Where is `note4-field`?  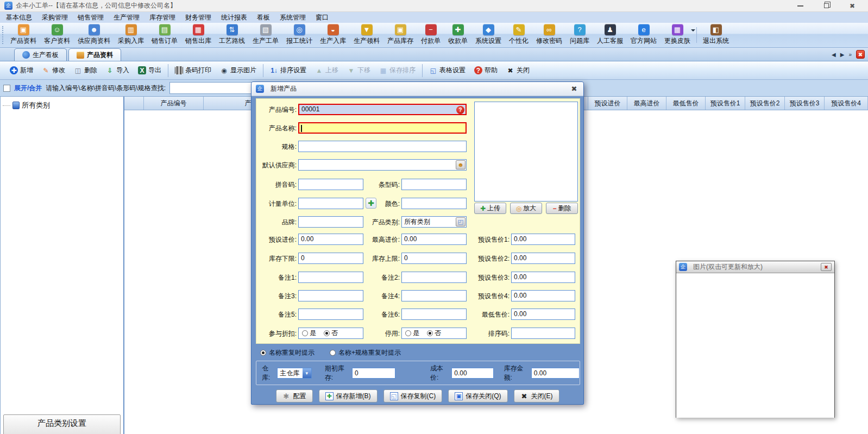 note4-field is located at coordinates (434, 295).